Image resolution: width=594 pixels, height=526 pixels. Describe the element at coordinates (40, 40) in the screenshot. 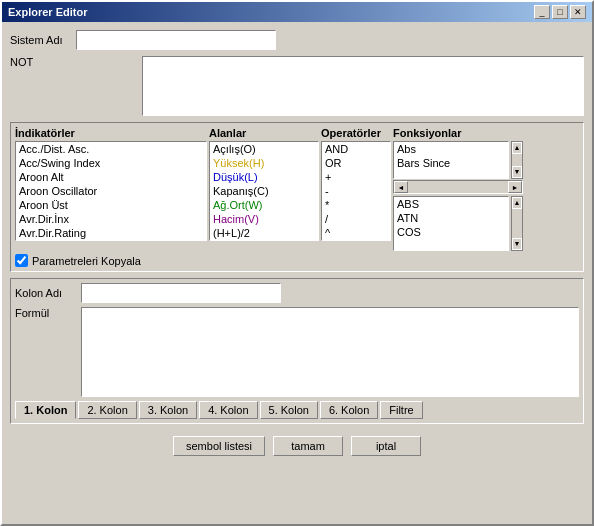

I see `sistem-adi-label: Sistem Adı` at that location.